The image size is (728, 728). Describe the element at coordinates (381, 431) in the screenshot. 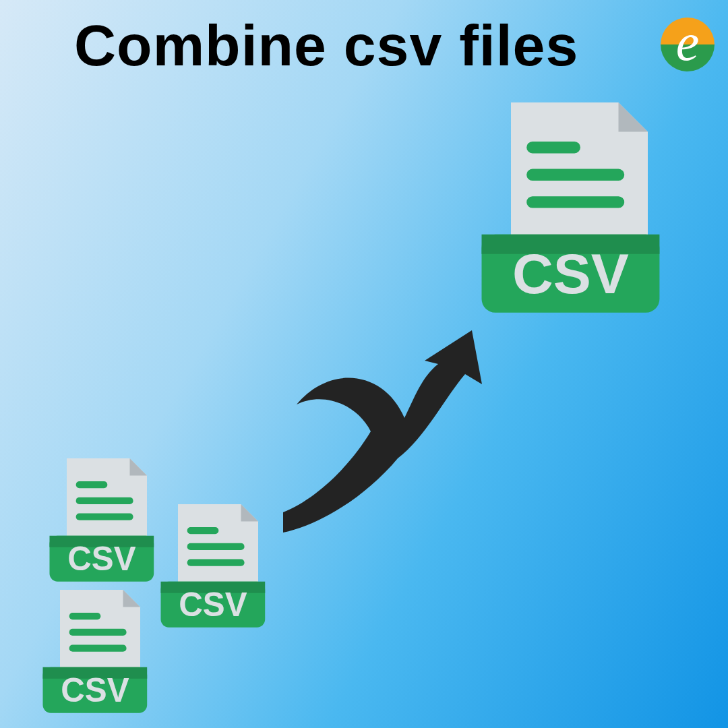

I see `merge-arrow-icon` at that location.